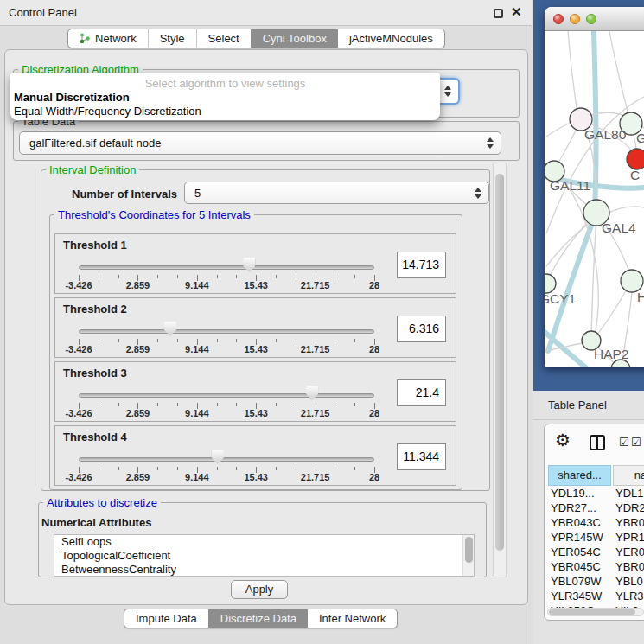 The width and height of the screenshot is (644, 644). I want to click on threshold-value-field: 6.316, so click(422, 328).